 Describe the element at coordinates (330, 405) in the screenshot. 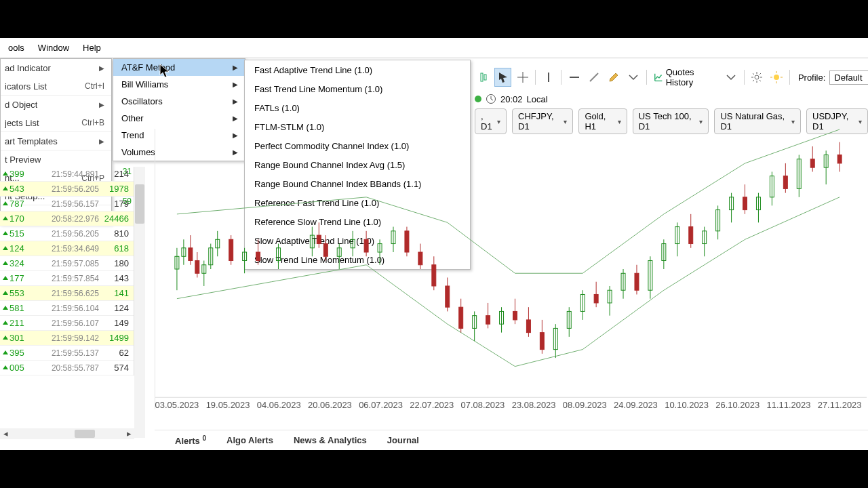

I see `svg-text: 20.06.2023` at that location.